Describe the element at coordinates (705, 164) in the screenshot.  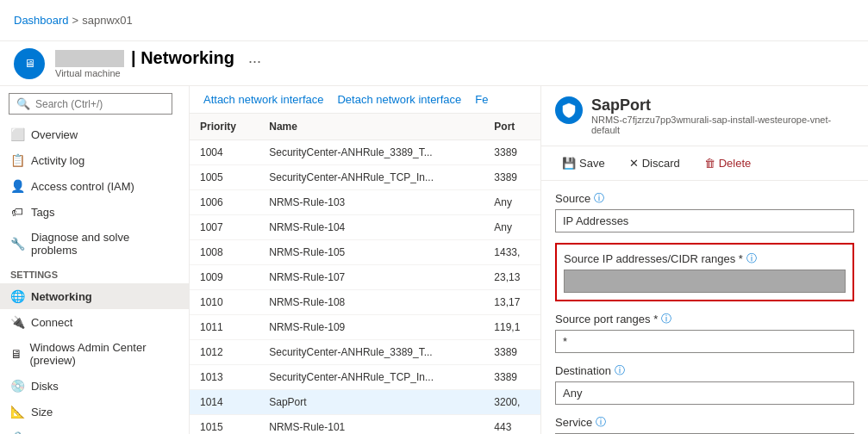
I see `panel-toolbar: 💾 Save ✕ Discard 🗑 Delete` at that location.